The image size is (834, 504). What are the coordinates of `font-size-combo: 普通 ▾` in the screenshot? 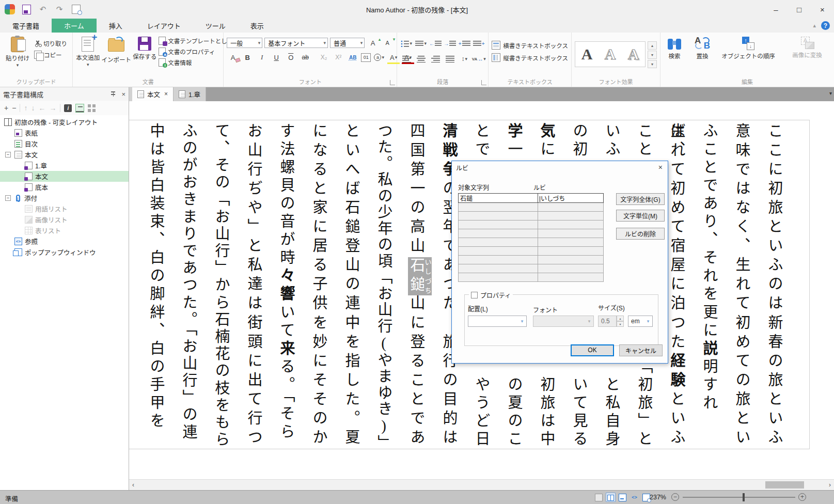 It's located at (347, 43).